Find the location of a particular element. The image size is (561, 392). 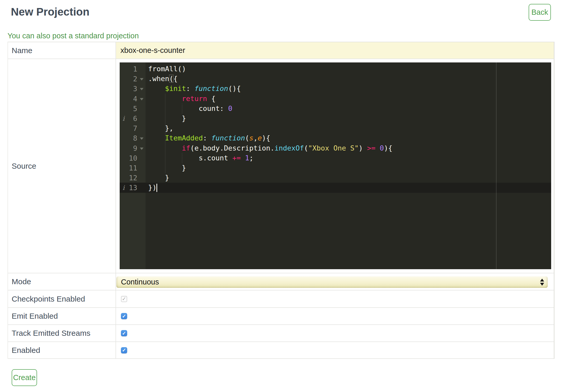

mode-select-value: Continuous is located at coordinates (140, 282).